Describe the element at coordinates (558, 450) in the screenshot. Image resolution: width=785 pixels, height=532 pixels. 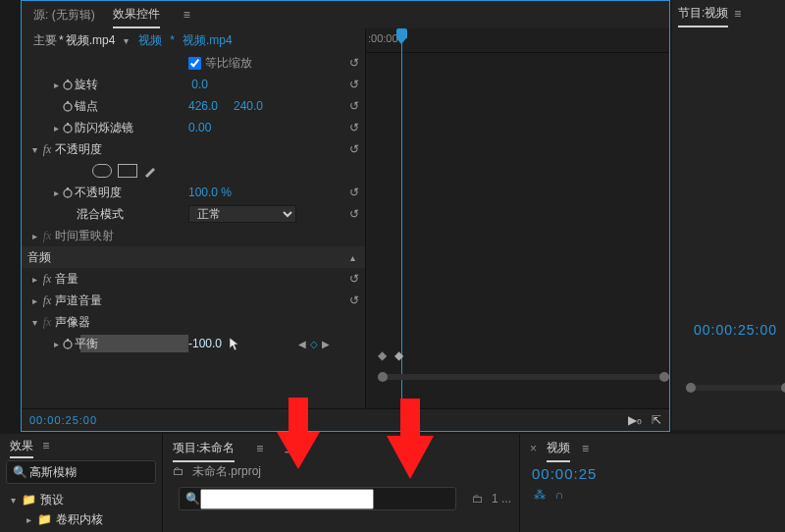
I see `timeline-tab: 视频` at that location.